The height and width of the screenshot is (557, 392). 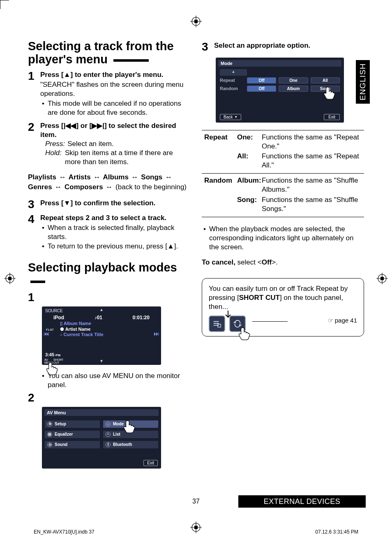 I want to click on section-title-select-track: Selecting a track from the player's menu, so click(x=109, y=53).